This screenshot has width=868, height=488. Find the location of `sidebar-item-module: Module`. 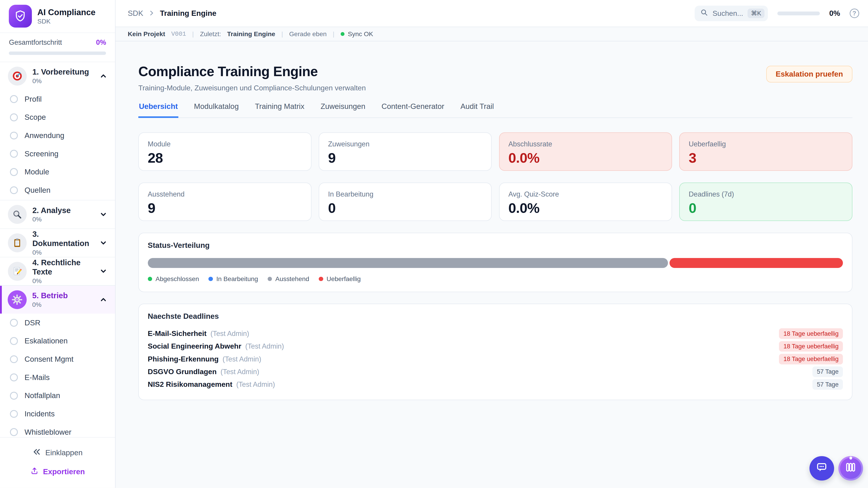

sidebar-item-module: Module is located at coordinates (57, 172).